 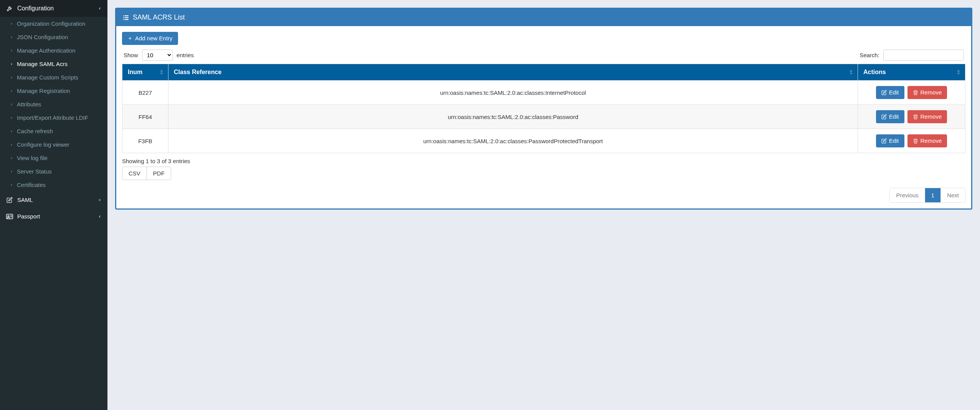 What do you see at coordinates (54, 8) in the screenshot?
I see `sidebar-section-configuration: Configuration` at bounding box center [54, 8].